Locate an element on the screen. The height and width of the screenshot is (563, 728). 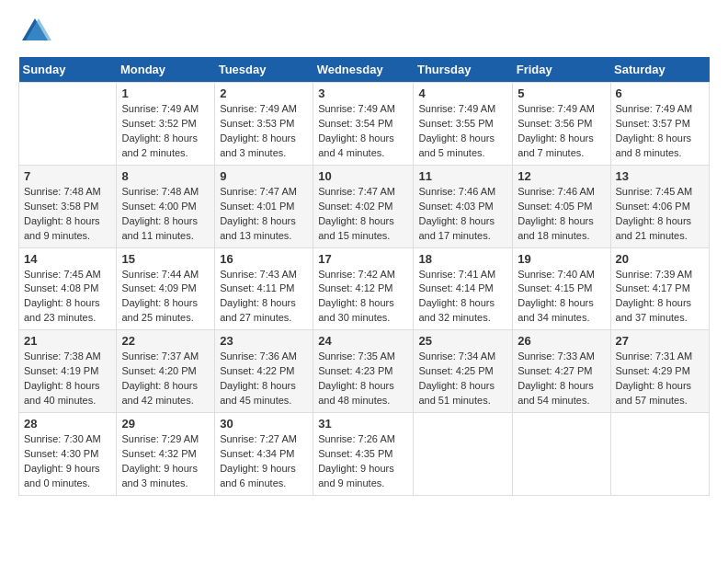
calendar-cell: 6Sunrise: 7:49 AM Sunset: 3:57 PM Daylig… is located at coordinates (660, 124).